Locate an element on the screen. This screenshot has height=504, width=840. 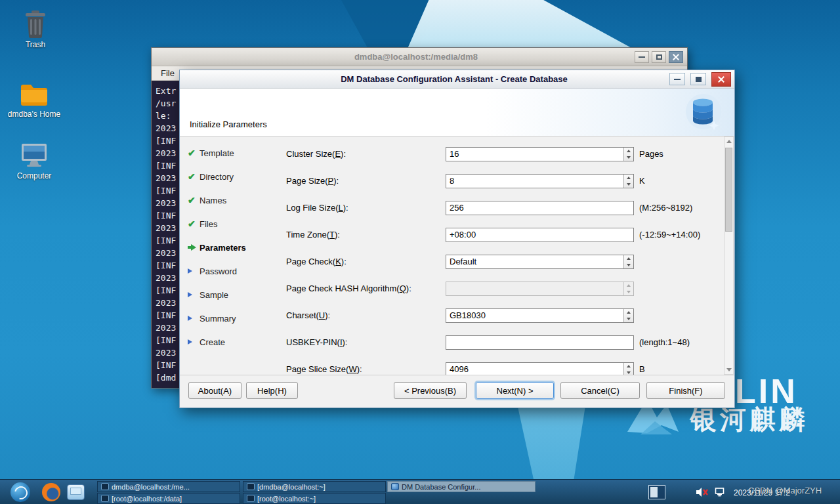
scroll-up-icon is located at coordinates (728, 142).